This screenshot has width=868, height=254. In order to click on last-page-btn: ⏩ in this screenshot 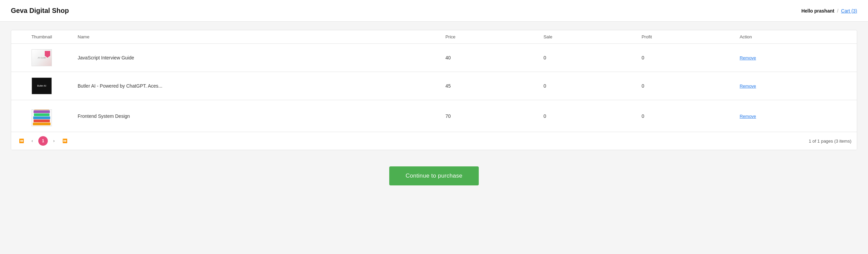, I will do `click(65, 141)`.